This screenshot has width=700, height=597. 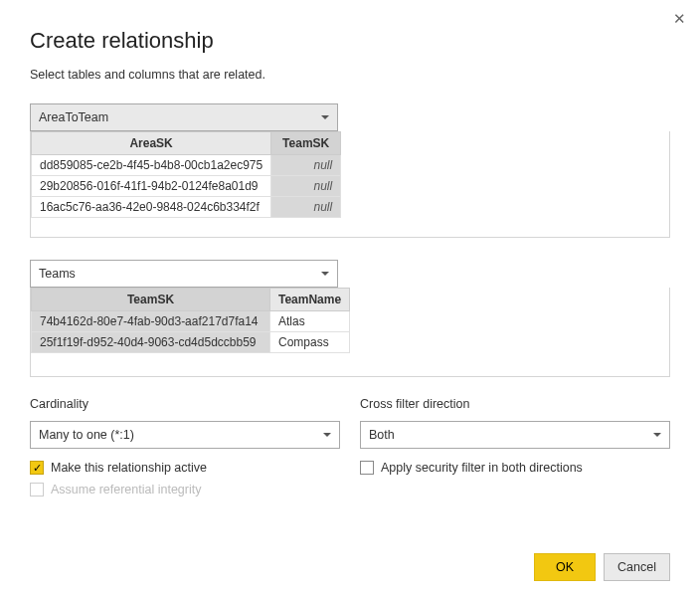 What do you see at coordinates (185, 404) in the screenshot?
I see `cardinality-label: Cardinality` at bounding box center [185, 404].